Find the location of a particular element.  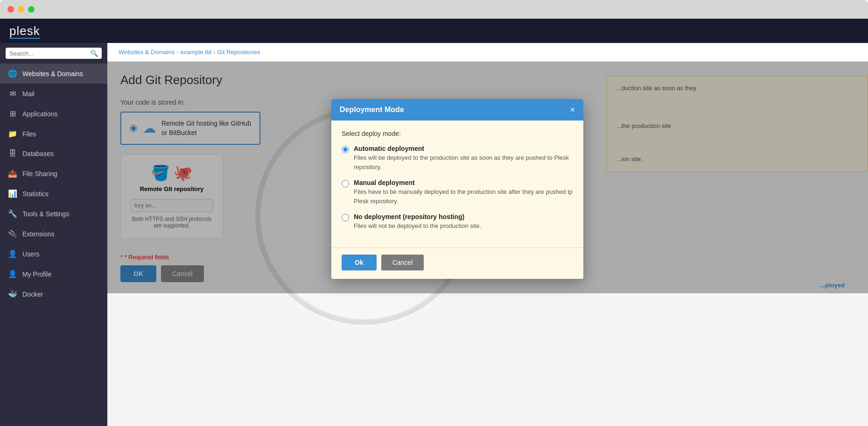

sidebar-item-applications: ⊞ Applications is located at coordinates (54, 114).